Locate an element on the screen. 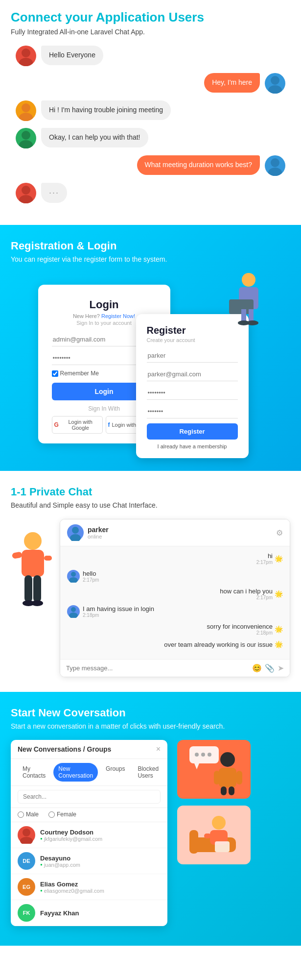 The width and height of the screenshot is (301, 980). message-input is located at coordinates (157, 668).